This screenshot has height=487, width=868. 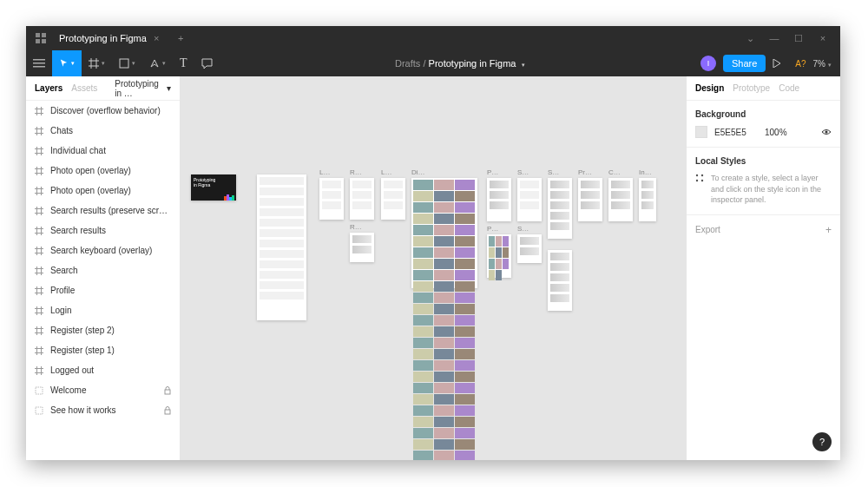 I want to click on share-button: Share, so click(x=745, y=63).